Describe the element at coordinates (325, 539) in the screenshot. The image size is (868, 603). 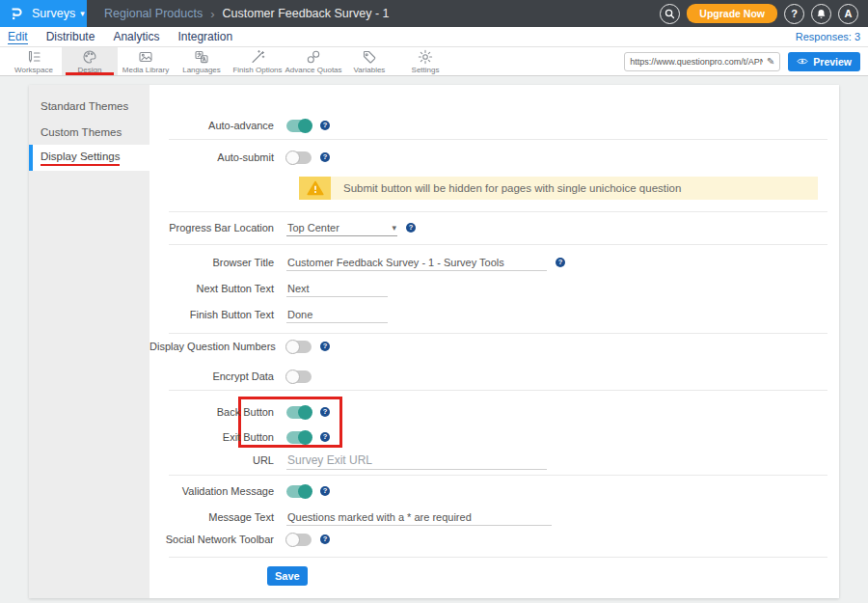
I see `social-network-toolbar-help-icon: ?` at that location.